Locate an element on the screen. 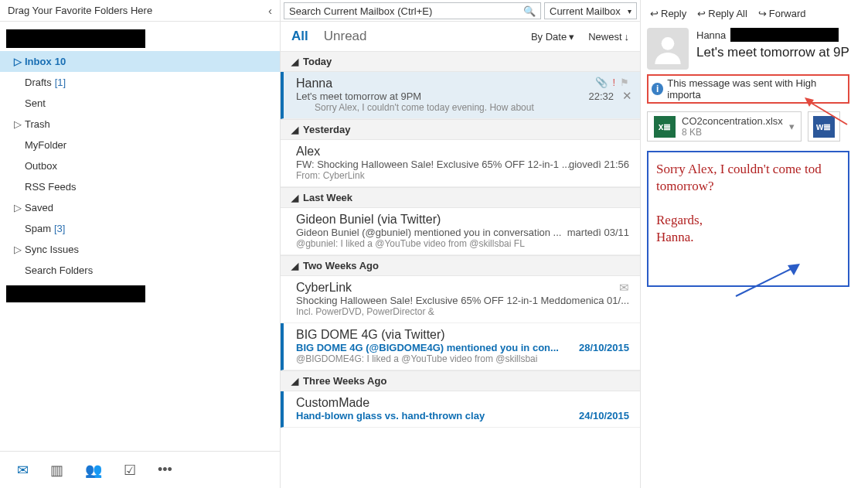 This screenshot has height=488, width=868. attachment-excel: x≣ CO2concentration.xlsx 8 KB ▾ is located at coordinates (724, 127).